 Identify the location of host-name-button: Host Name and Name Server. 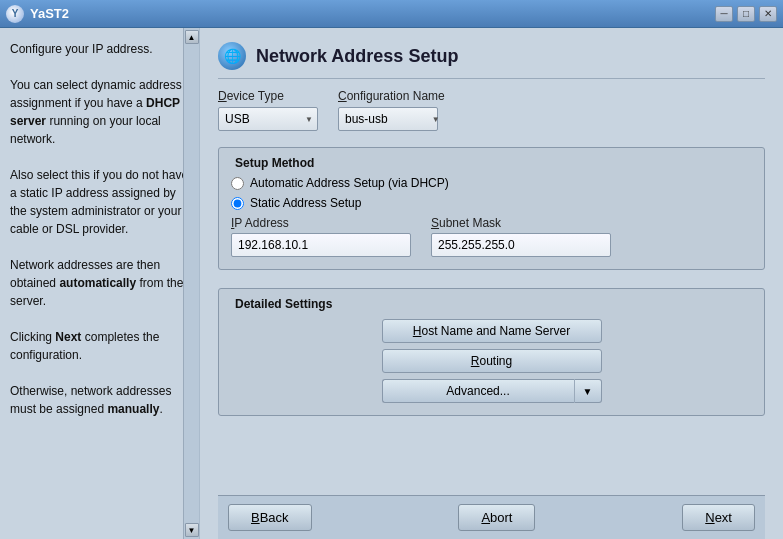
(492, 331).